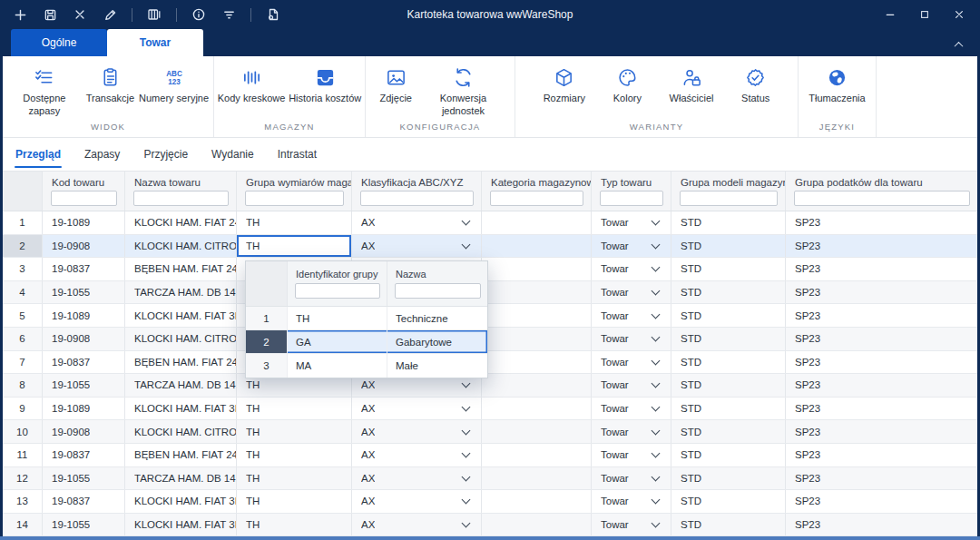 Image resolution: width=980 pixels, height=540 pixels. Describe the element at coordinates (437, 283) in the screenshot. I see `dropdown-header-nazwa: Nazwa` at that location.